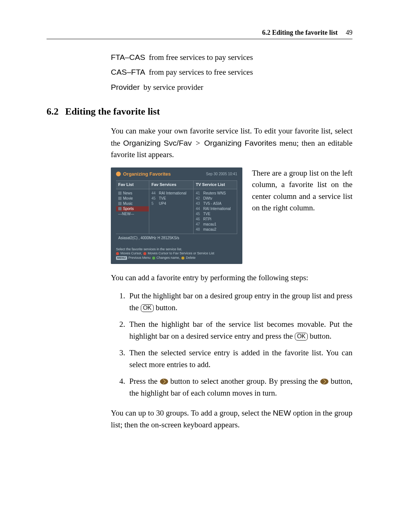 Image resolution: width=399 pixels, height=532 pixels. I want to click on footer-line-3: MENU Previous Menu Changes name, Delete, so click(177, 258).